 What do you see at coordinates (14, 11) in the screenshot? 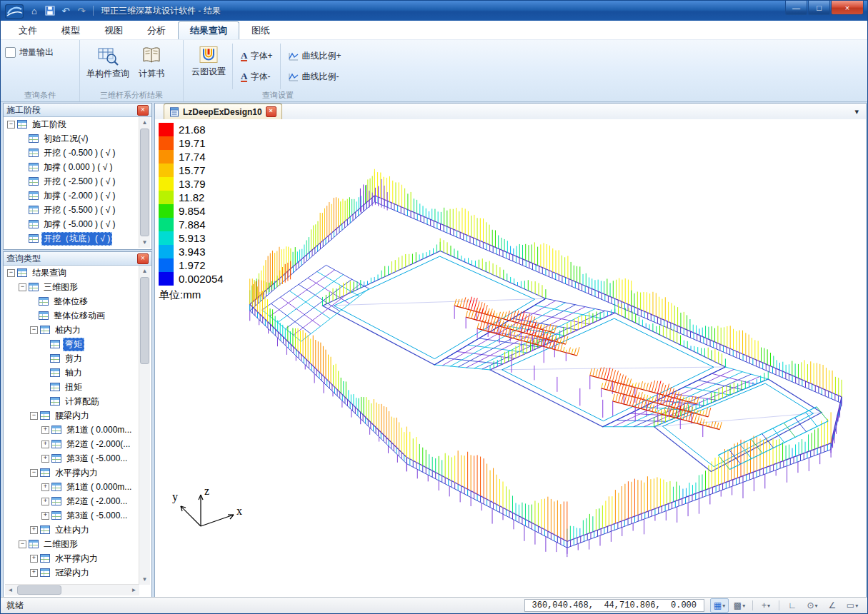
I see `app-logo-icon` at bounding box center [14, 11].